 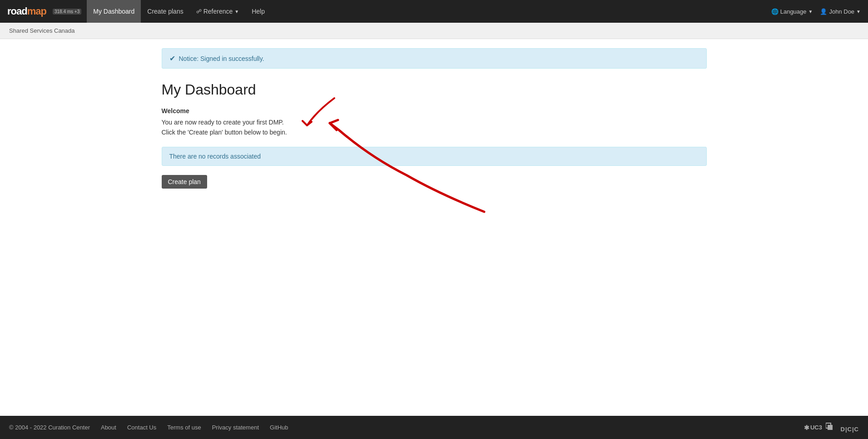 I want to click on reference-dropdown-arrow: ▼, so click(x=237, y=12).